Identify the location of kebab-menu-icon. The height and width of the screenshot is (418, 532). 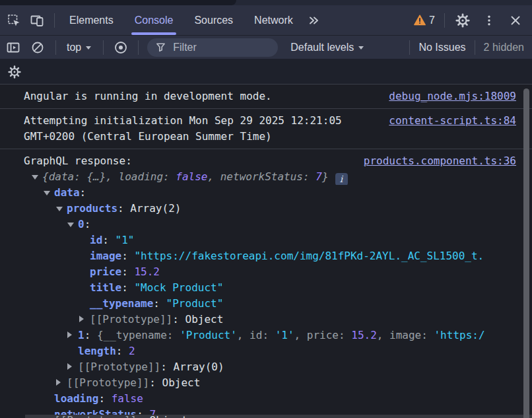
(489, 20).